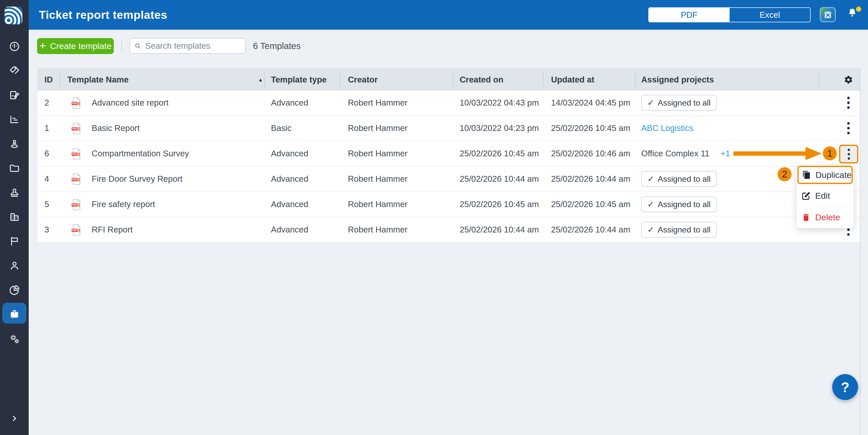  Describe the element at coordinates (42, 46) in the screenshot. I see `plus-icon: +` at that location.